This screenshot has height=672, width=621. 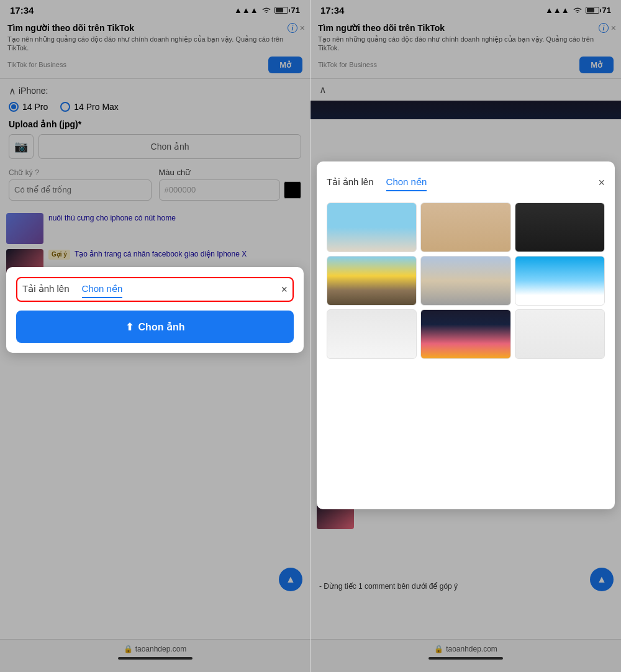 What do you see at coordinates (155, 327) in the screenshot?
I see `upload-big-btn-left: ⬆ Chon ảnh` at bounding box center [155, 327].